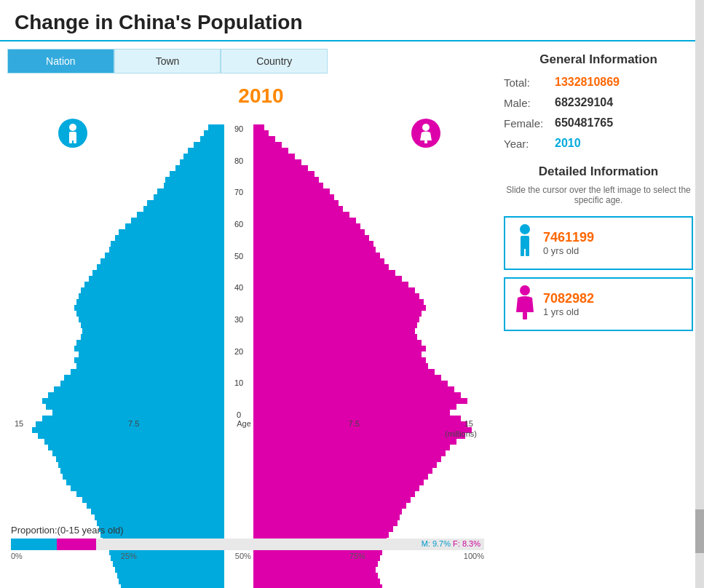  Describe the element at coordinates (598, 304) in the screenshot. I see `detail-card-female: 7082982 1 yrs old` at that location.